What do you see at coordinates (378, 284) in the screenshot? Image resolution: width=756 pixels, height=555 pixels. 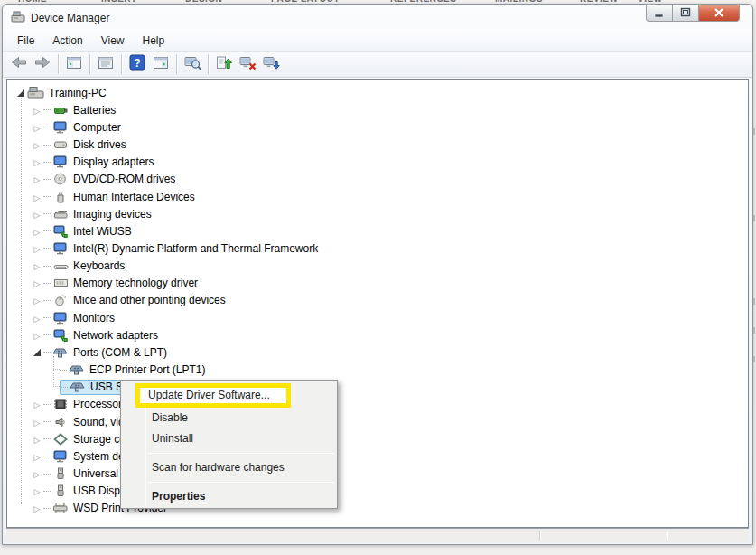 I see `tree-row: ▷Memory technology driver` at bounding box center [378, 284].